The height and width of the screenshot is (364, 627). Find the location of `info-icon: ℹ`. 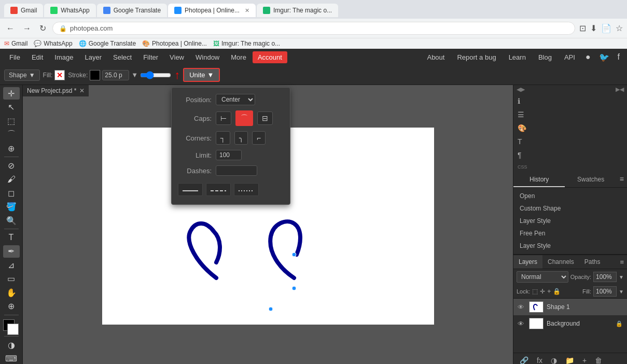

info-icon: ℹ is located at coordinates (570, 101).